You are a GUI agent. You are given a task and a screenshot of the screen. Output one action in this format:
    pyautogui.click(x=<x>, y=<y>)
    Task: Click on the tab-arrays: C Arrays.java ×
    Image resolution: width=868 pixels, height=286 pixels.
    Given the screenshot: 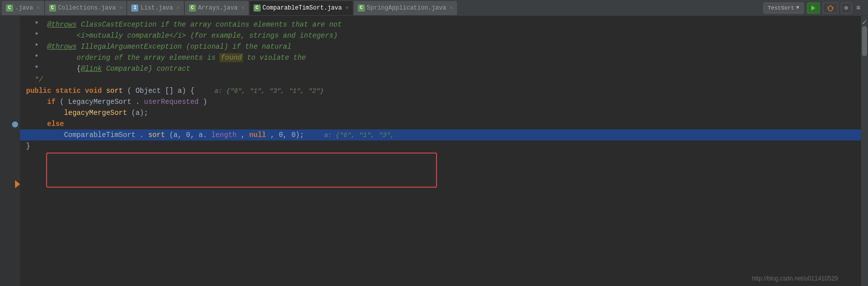 What is the action you would take?
    pyautogui.click(x=216, y=8)
    